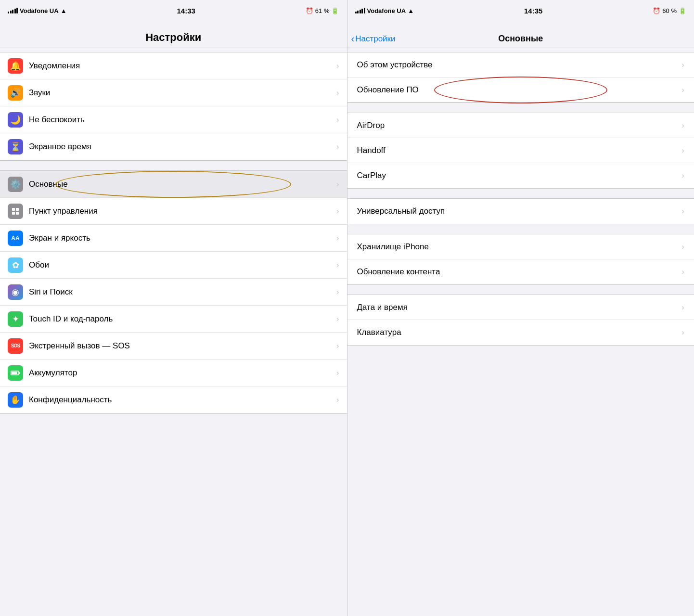 This screenshot has height=616, width=694. What do you see at coordinates (520, 90) in the screenshot?
I see `software-update-label: Обновление ПО` at bounding box center [520, 90].